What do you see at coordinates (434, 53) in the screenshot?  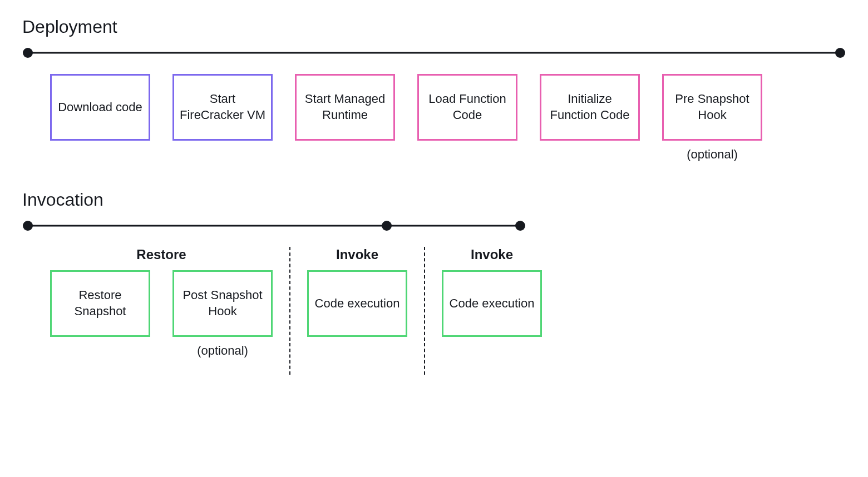 I see `deployment-timeline` at bounding box center [434, 53].